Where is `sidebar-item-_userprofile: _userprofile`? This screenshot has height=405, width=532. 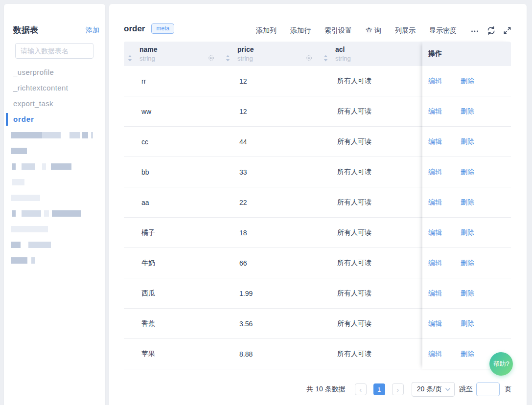 sidebar-item-_userprofile: _userprofile is located at coordinates (55, 72).